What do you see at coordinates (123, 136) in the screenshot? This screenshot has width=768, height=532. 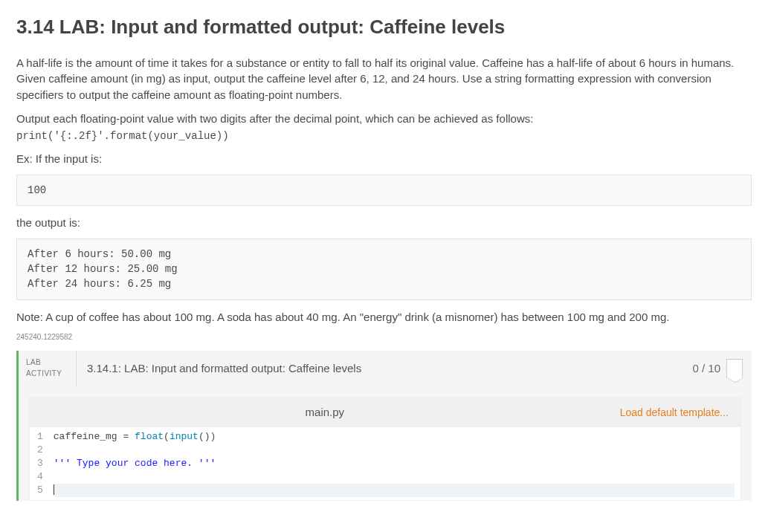 I see `print-example-code: print('{:.2f}'.format(your_value))` at bounding box center [123, 136].